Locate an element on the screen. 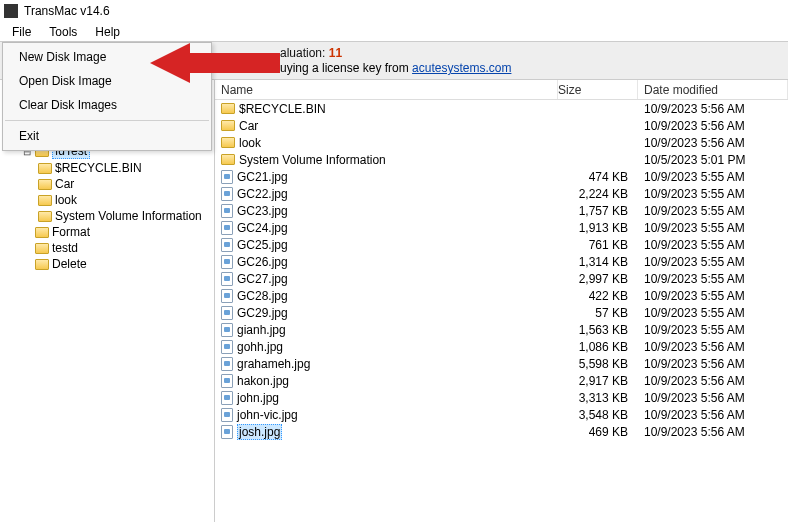 This screenshot has height=522, width=788. file-name: GC21.jpg is located at coordinates (262, 177).